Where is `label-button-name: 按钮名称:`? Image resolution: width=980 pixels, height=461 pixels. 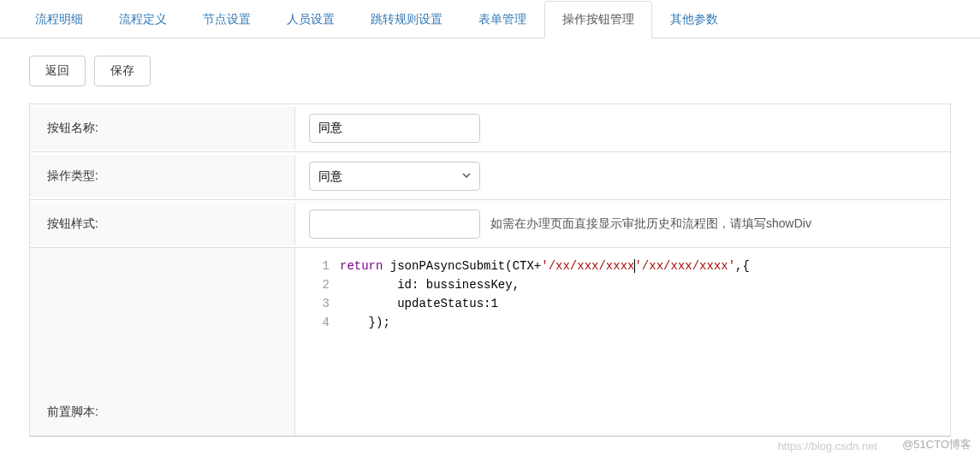 label-button-name: 按钮名称: is located at coordinates (163, 128).